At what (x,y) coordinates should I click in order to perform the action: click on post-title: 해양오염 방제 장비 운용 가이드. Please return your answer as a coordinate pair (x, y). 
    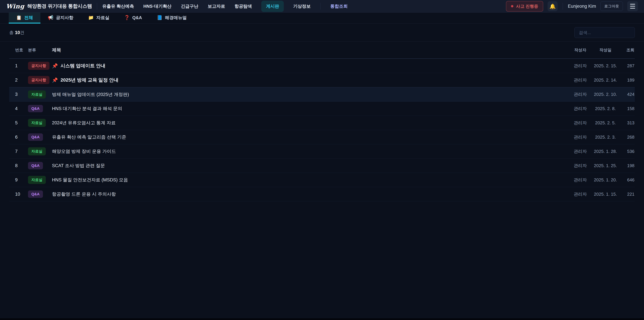
    Looking at the image, I should click on (311, 151).